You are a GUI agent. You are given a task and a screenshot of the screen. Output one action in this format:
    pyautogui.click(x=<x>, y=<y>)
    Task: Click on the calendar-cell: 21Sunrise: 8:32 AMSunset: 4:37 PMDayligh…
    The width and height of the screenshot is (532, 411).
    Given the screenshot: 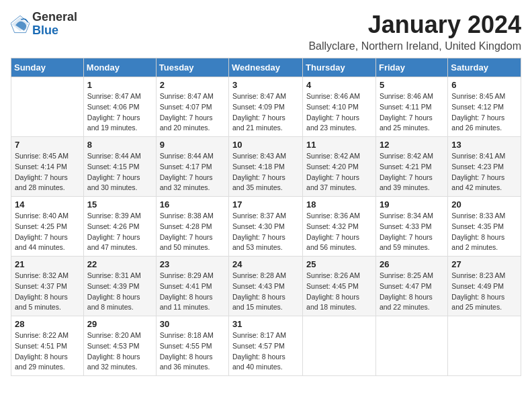 What is the action you would take?
    pyautogui.click(x=48, y=286)
    